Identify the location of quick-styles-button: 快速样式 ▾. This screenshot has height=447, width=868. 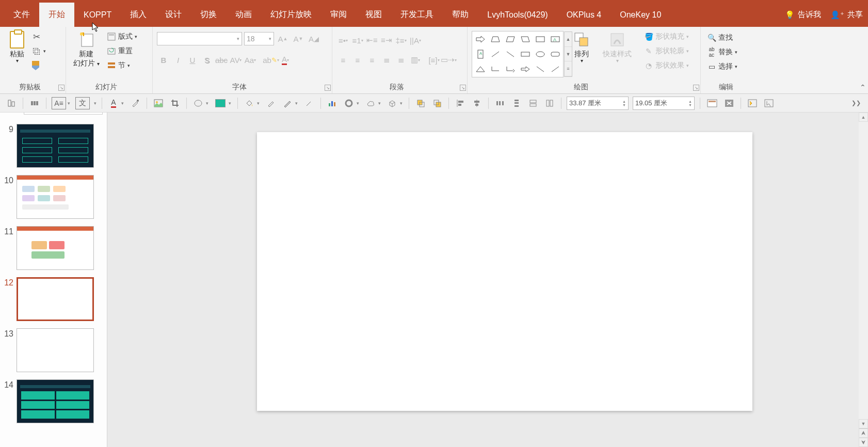
(617, 53).